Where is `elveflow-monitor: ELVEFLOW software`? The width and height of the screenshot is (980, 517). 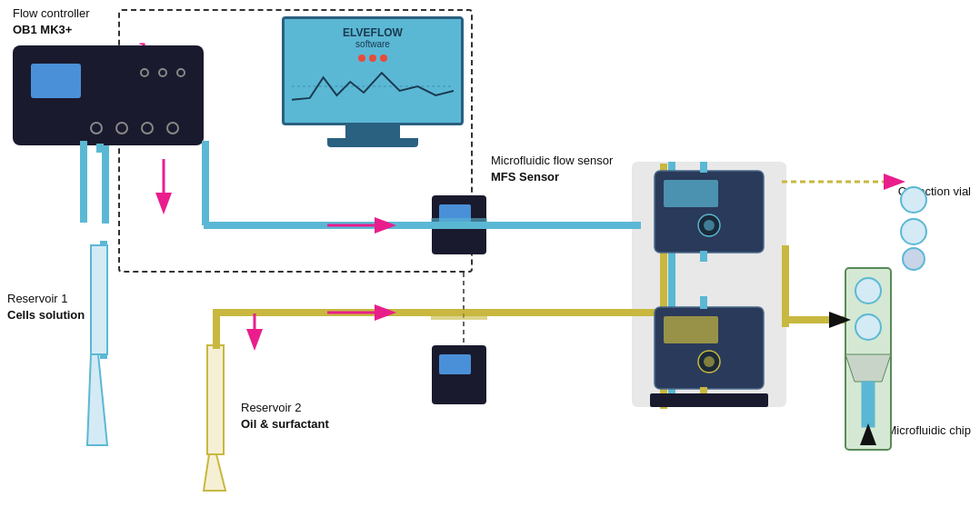
elveflow-monitor: ELVEFLOW software is located at coordinates (373, 85).